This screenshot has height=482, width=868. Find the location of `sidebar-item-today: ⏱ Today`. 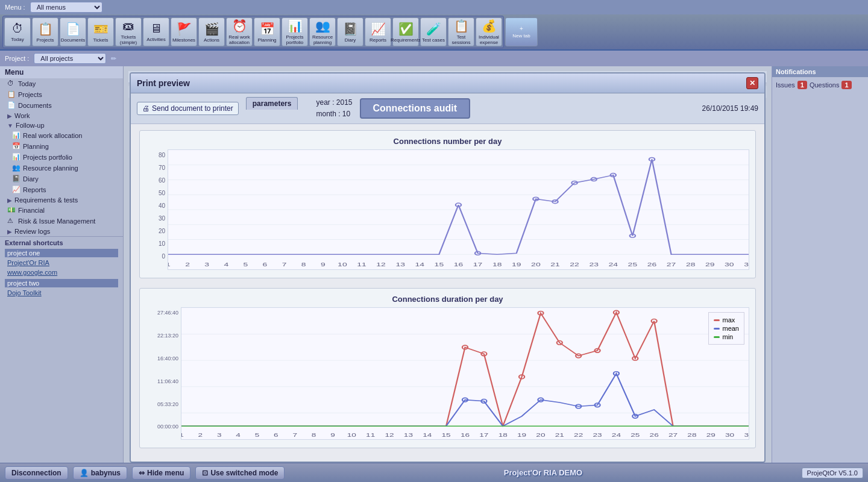

sidebar-item-today: ⏱ Today is located at coordinates (61, 84).